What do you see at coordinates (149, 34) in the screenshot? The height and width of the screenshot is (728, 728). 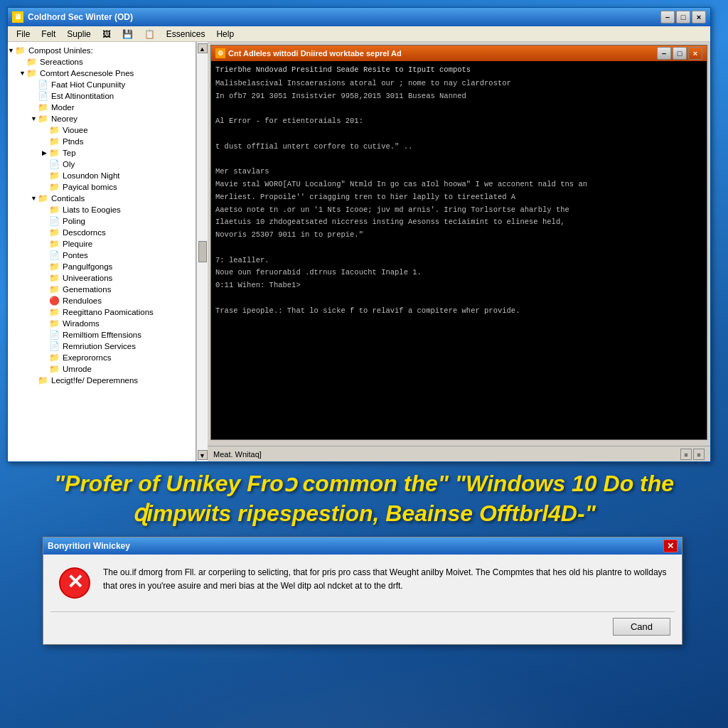 I see `menu-icon3: 📋` at bounding box center [149, 34].